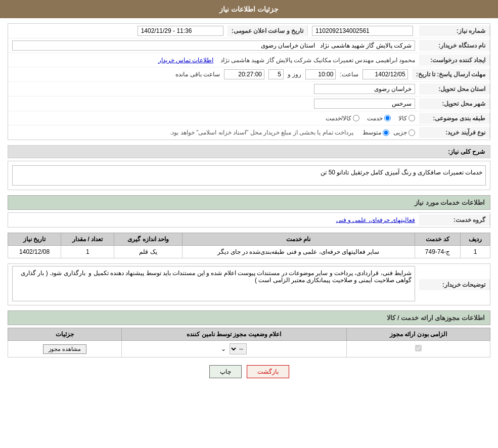  Describe the element at coordinates (400, 132) in the screenshot. I see `radio-jozii-label: جزیی` at that location.